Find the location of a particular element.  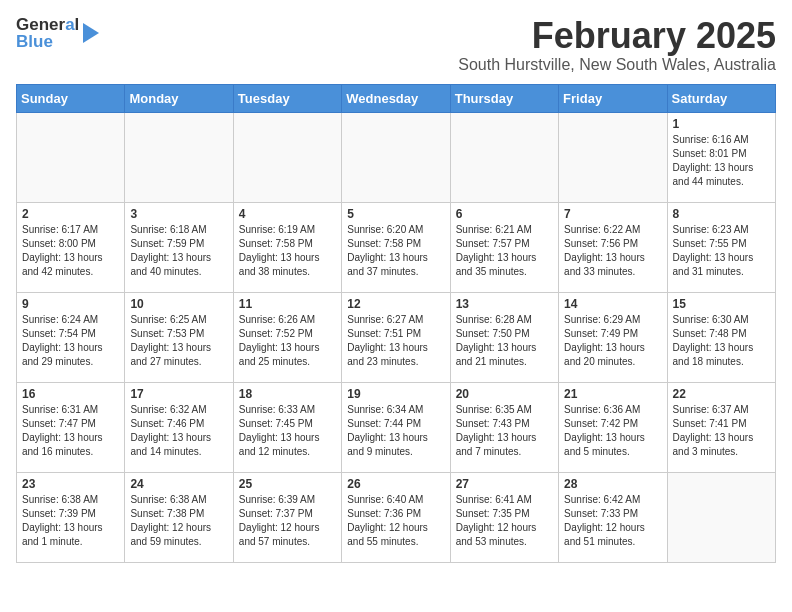

day-info: Sunrise: 6:20 AM Sunset: 7:58 PM Dayligh… is located at coordinates (396, 251).